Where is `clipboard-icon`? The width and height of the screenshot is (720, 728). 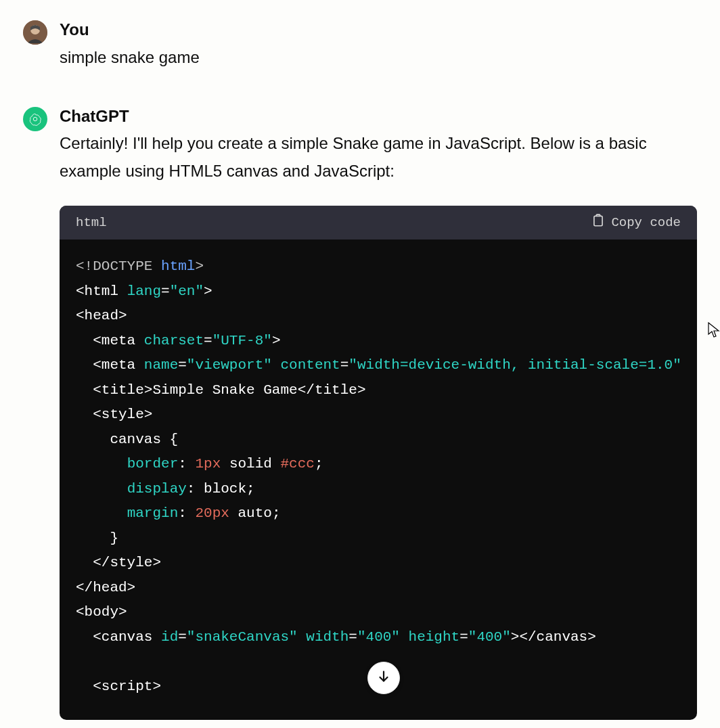 clipboard-icon is located at coordinates (598, 223).